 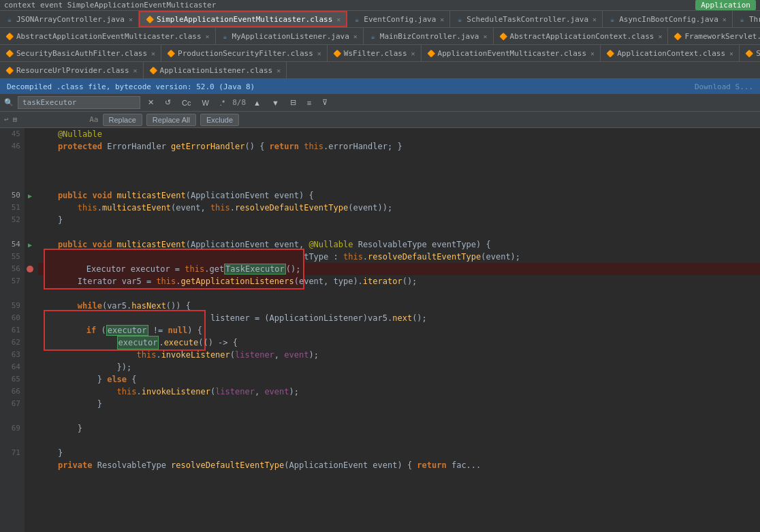 What do you see at coordinates (257, 103) in the screenshot?
I see `prev-match-button: ▲` at bounding box center [257, 103].